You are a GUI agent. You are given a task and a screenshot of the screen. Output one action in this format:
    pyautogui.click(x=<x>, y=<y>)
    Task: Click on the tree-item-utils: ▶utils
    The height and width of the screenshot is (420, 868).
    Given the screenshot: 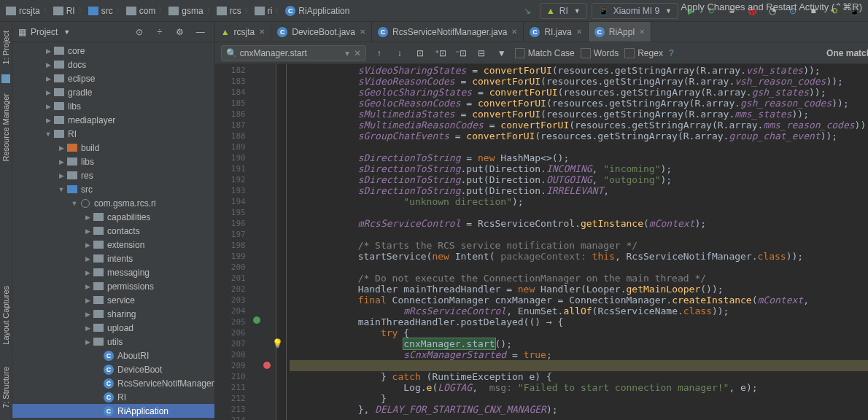 What is the action you would take?
    pyautogui.click(x=114, y=341)
    